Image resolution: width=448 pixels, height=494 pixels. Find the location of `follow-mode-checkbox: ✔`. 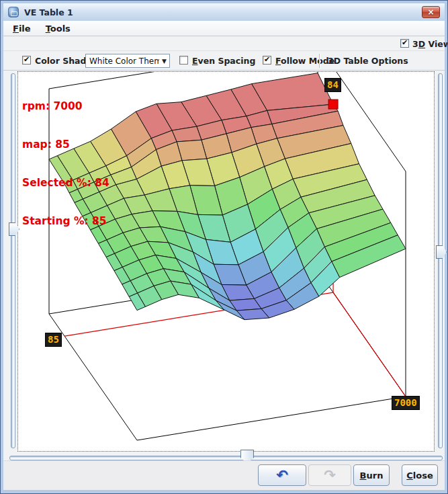

follow-mode-checkbox: ✔ is located at coordinates (267, 60).